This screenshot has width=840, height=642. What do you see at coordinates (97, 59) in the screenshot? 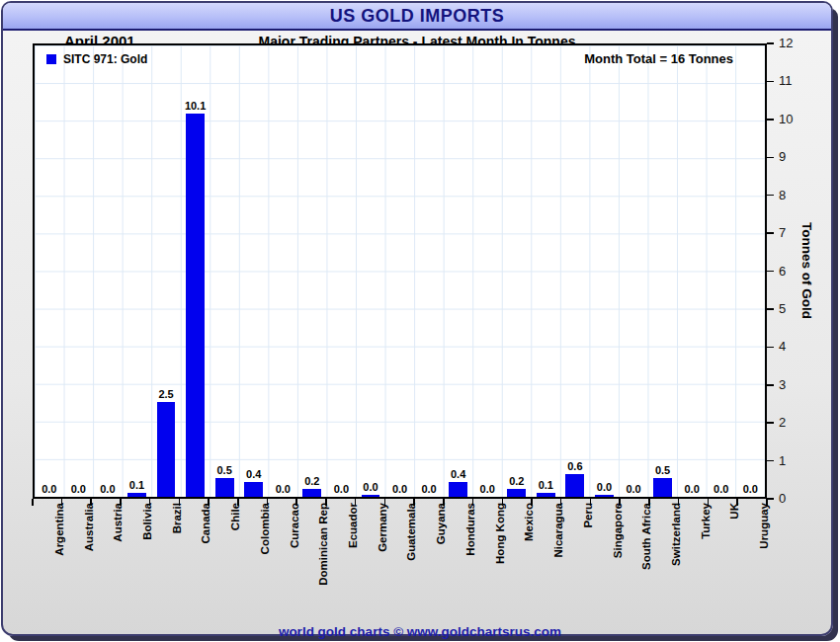
I see `legend: SITC 971: Gold` at bounding box center [97, 59].